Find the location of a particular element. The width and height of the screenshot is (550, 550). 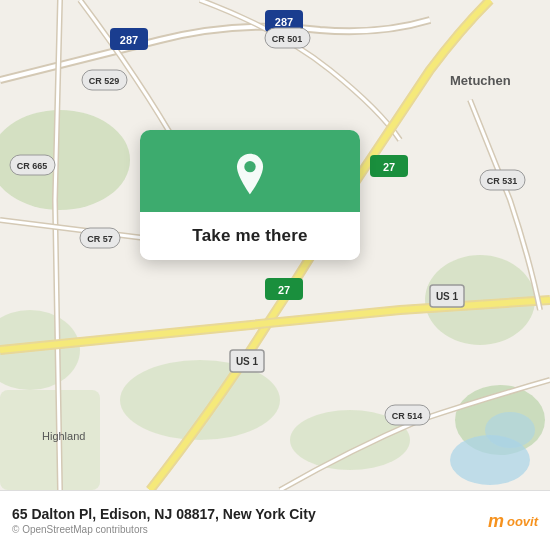

moovit-logo: m oovit is located at coordinates (513, 520).